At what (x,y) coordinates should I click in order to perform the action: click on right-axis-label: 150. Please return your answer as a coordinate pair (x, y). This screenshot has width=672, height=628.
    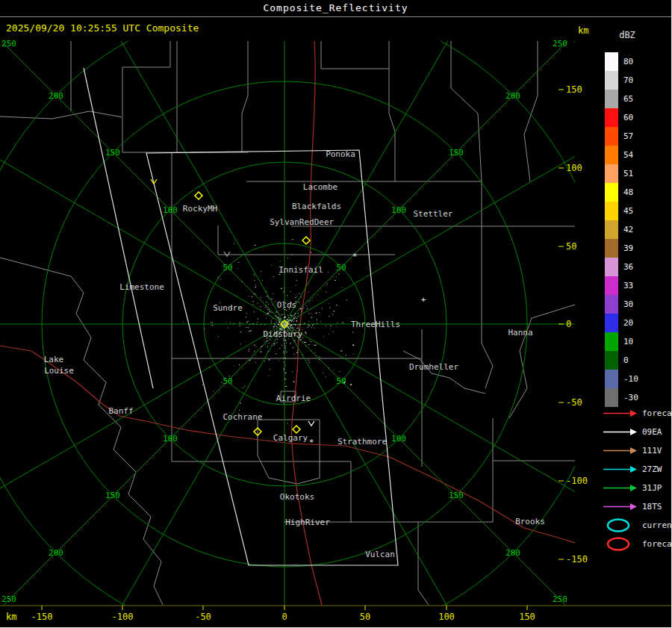
    Looking at the image, I should click on (574, 90).